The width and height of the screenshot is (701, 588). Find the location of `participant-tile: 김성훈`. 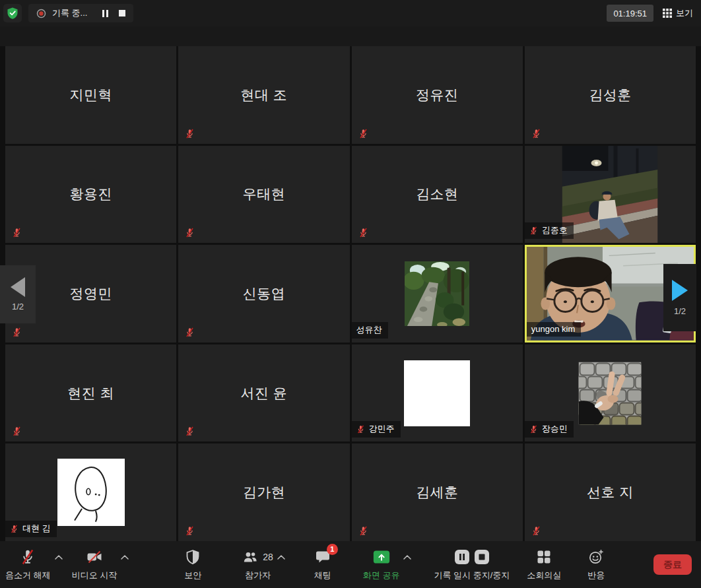

participant-tile: 김성훈 is located at coordinates (610, 95).